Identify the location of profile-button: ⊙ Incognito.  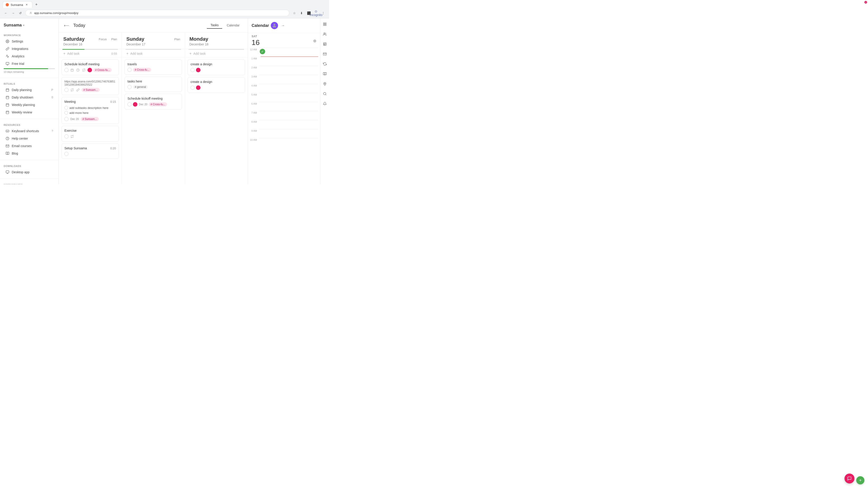
(316, 13).